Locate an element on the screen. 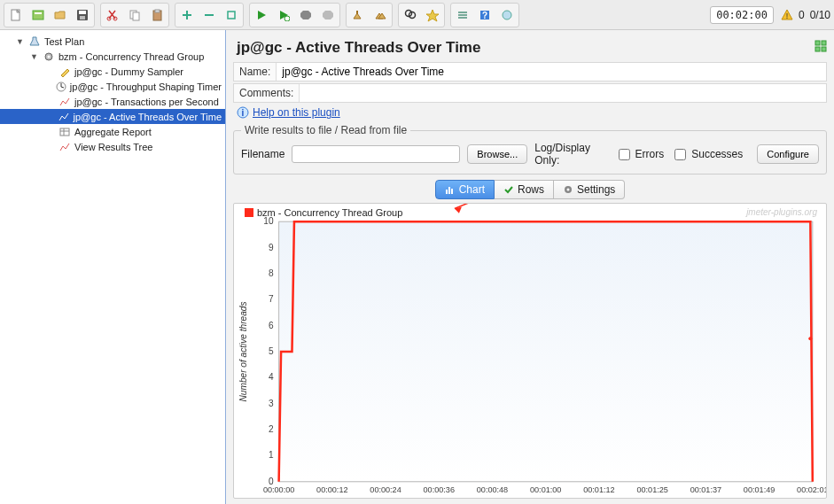 This screenshot has width=834, height=504. svg-text: 00:00:00 is located at coordinates (278, 490).